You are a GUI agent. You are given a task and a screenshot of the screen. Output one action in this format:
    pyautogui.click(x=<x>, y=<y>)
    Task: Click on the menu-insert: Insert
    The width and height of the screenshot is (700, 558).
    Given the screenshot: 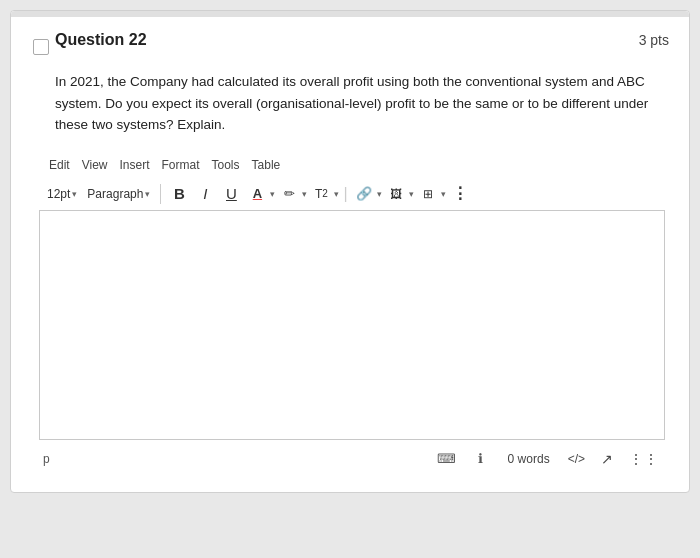 What is the action you would take?
    pyautogui.click(x=134, y=165)
    